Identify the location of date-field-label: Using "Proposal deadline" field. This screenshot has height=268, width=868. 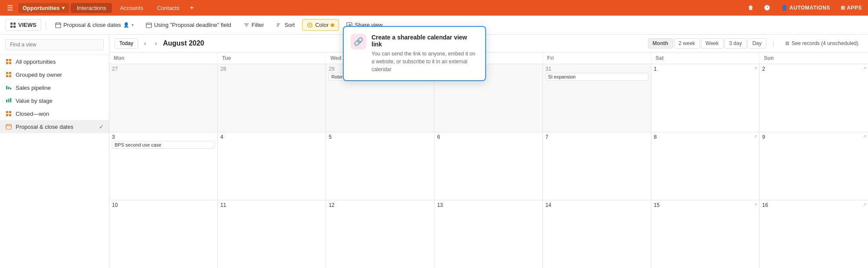
(193, 25).